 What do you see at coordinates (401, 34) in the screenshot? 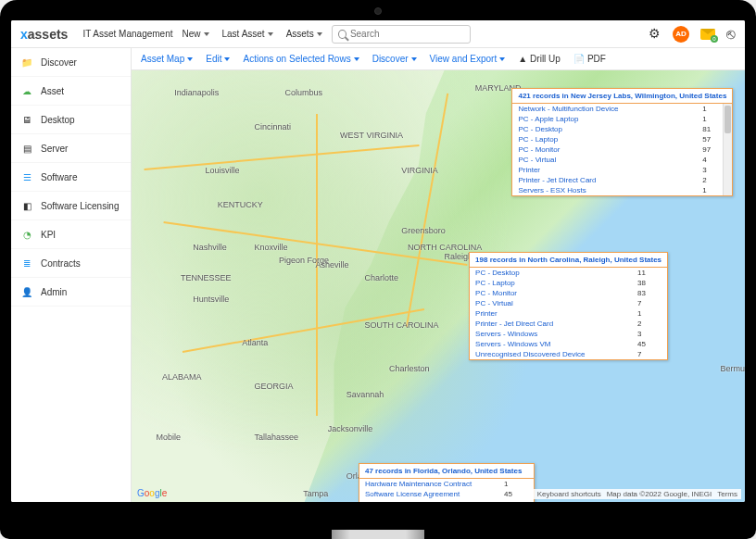
I see `search-input-wrap` at bounding box center [401, 34].